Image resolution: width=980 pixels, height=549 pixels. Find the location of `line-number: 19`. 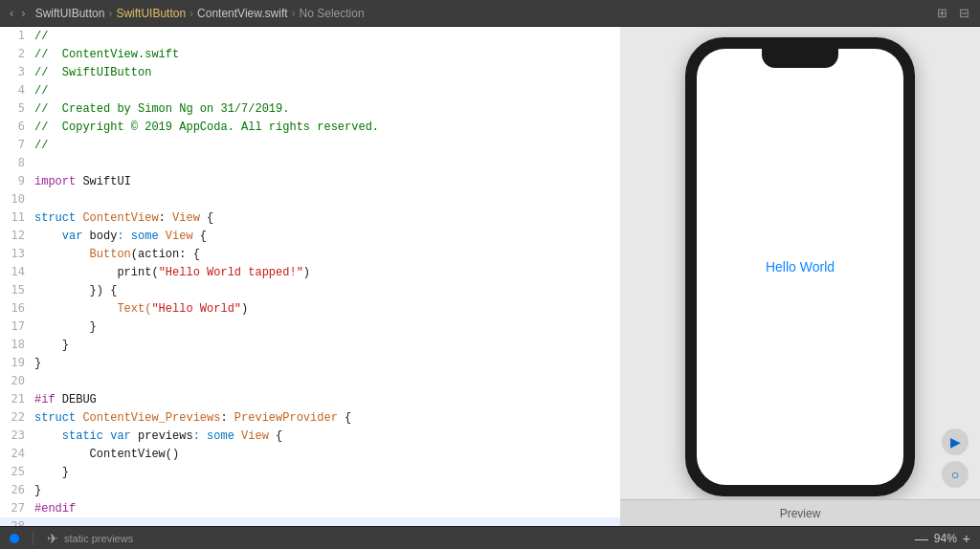

line-number: 19 is located at coordinates (17, 362).